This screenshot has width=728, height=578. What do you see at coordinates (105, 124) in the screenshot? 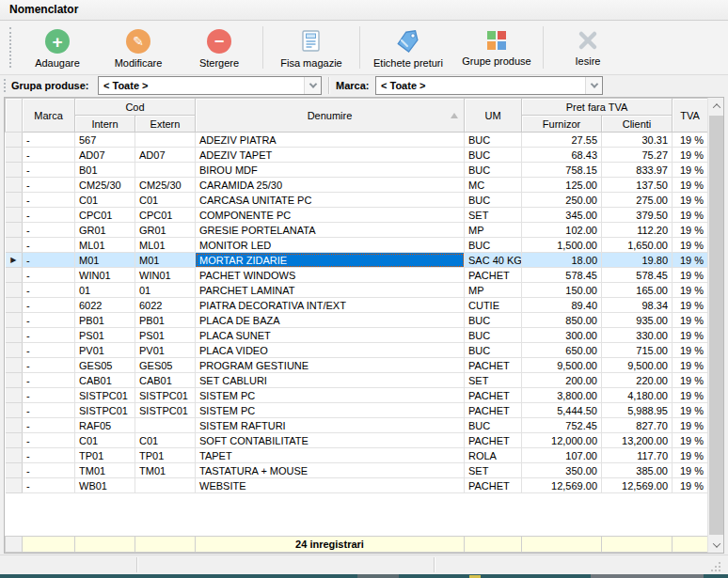
I see `column-header-intern: Intern` at bounding box center [105, 124].